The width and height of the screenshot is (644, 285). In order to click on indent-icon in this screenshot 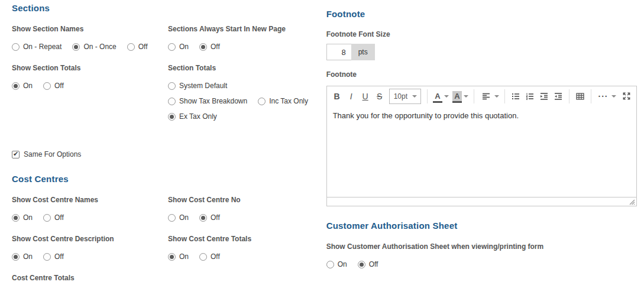, I will do `click(544, 96)`.